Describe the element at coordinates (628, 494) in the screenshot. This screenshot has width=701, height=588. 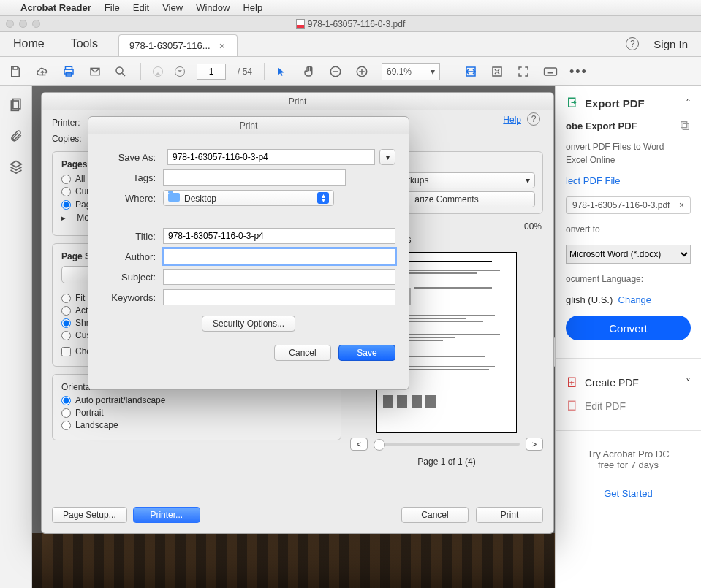
I see `get-started-link: Get Started` at that location.